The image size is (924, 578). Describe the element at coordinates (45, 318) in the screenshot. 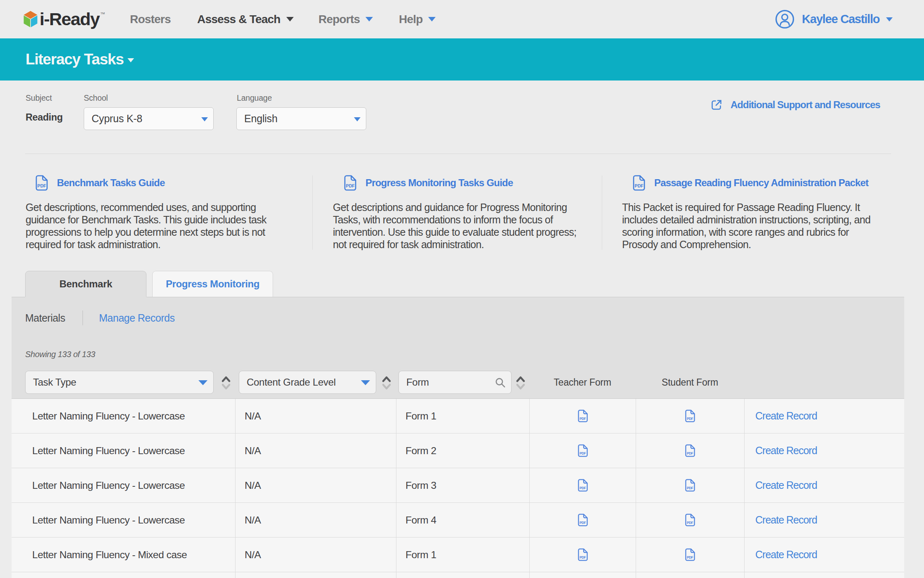

I see `subnav-item-materials: Materials` at that location.